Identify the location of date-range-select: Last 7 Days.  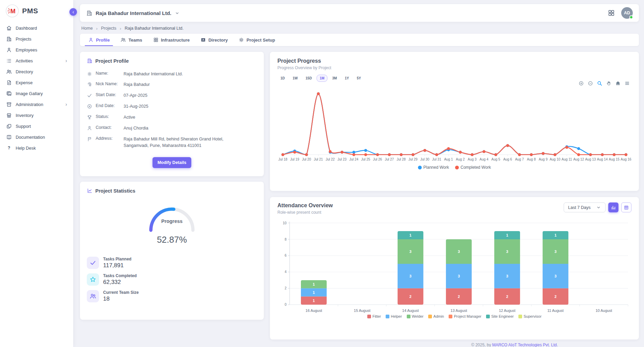
(585, 207).